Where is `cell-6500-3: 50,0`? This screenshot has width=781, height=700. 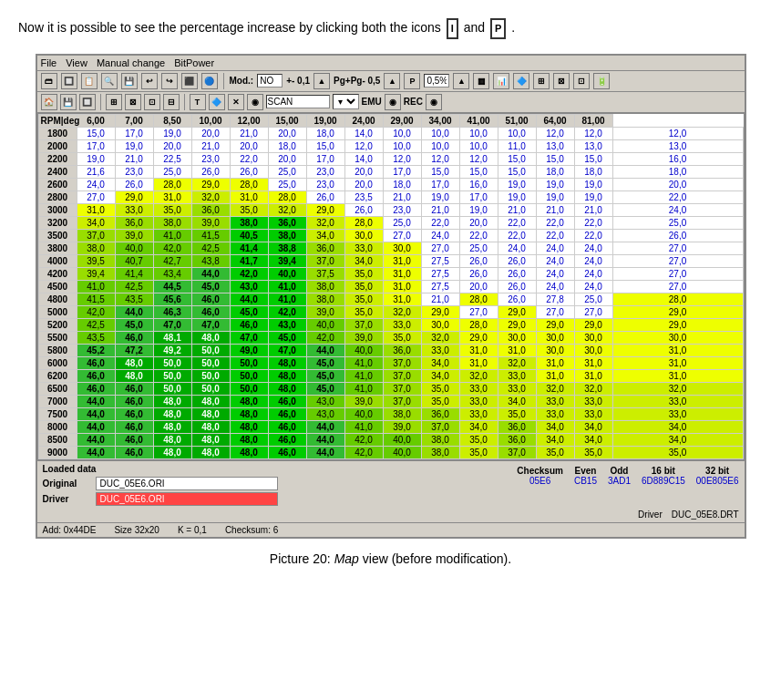 cell-6500-3: 50,0 is located at coordinates (211, 388).